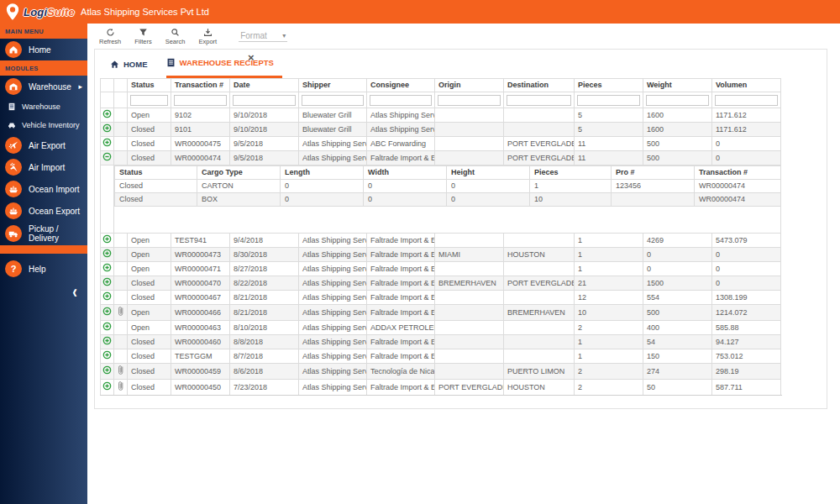  What do you see at coordinates (263, 37) in the screenshot?
I see `format-dropdown: Format ▾` at bounding box center [263, 37].